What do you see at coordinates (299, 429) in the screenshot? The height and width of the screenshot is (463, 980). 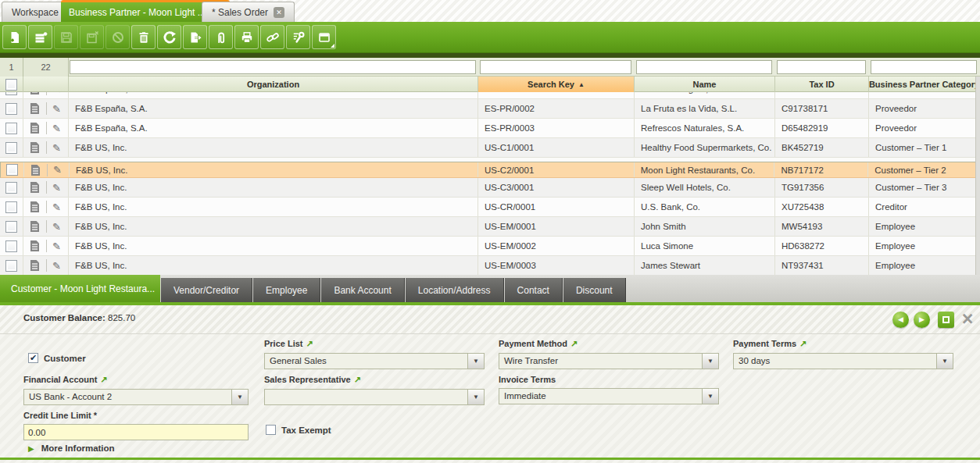 I see `tax-exempt-checkbox-field: Tax Exempt` at bounding box center [299, 429].